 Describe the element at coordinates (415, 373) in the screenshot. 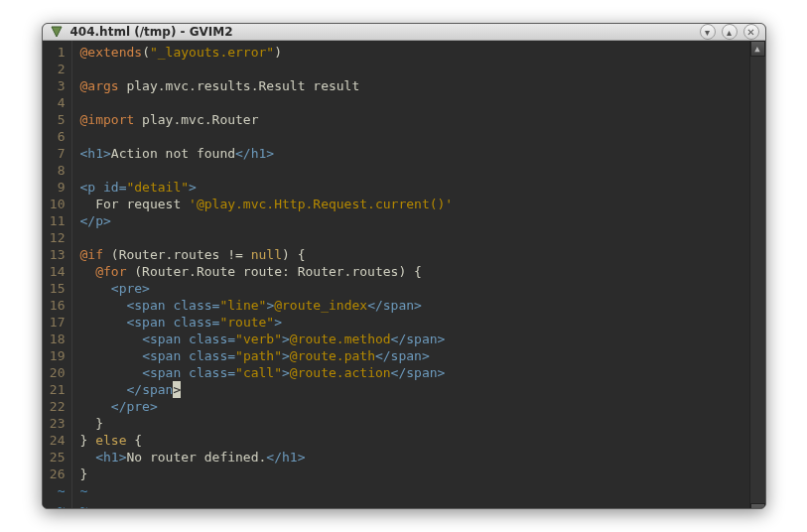

I see `code-line: <span class="call">@route.action</span>` at that location.